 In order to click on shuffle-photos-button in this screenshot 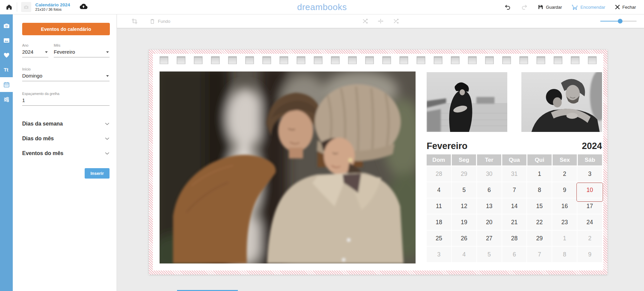, I will do `click(396, 21)`.